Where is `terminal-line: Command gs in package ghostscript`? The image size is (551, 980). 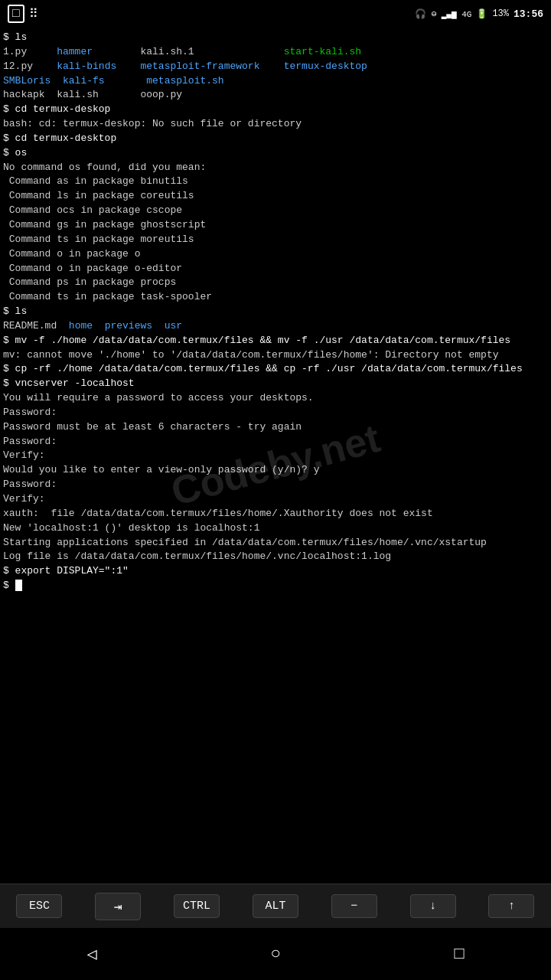
terminal-line: Command gs in package ghostscript is located at coordinates (276, 225).